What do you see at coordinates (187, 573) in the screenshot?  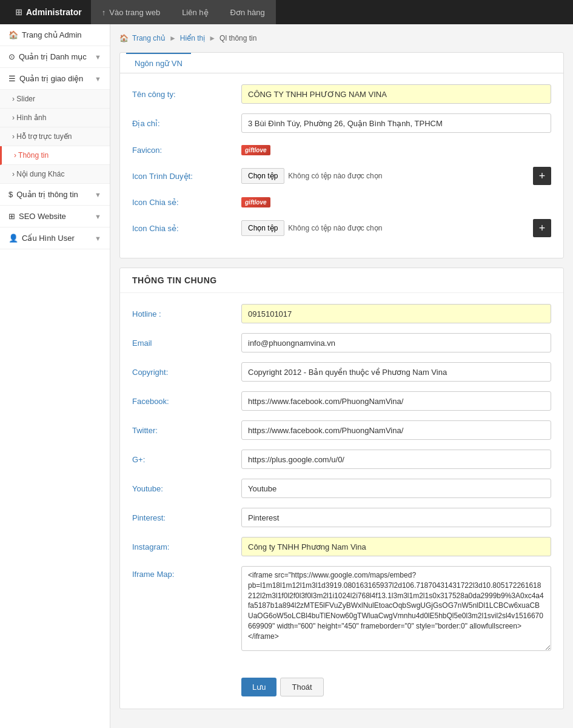 I see `iframe-label: Iframe Map:` at bounding box center [187, 573].